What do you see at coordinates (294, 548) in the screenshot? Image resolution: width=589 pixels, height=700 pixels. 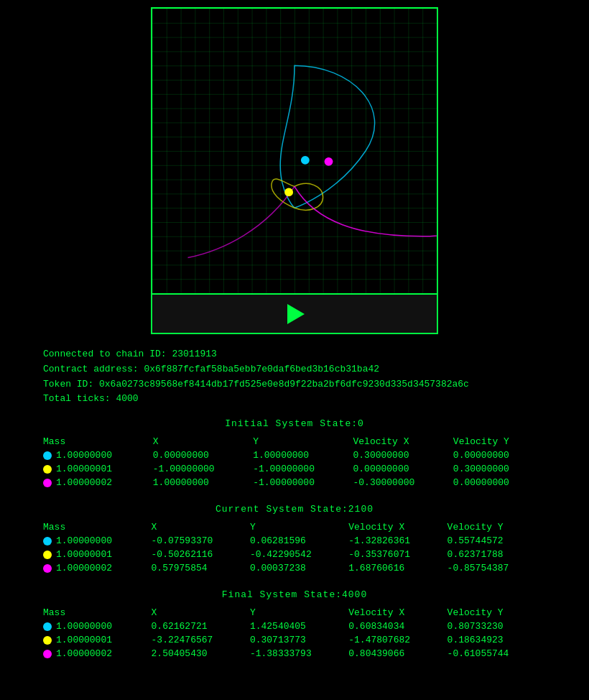 I see `current-state-table: Mass X Y Velocity X Velocity Y 1.0000000…` at bounding box center [294, 548].